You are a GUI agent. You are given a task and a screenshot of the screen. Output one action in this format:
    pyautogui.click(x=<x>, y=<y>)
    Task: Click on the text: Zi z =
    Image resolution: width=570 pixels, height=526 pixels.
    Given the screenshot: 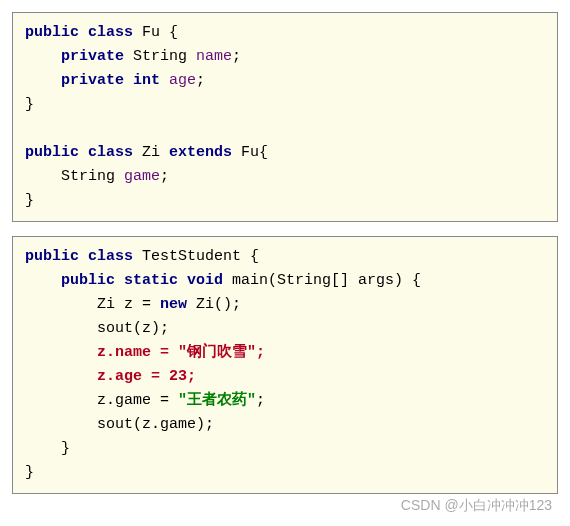 What is the action you would take?
    pyautogui.click(x=128, y=304)
    